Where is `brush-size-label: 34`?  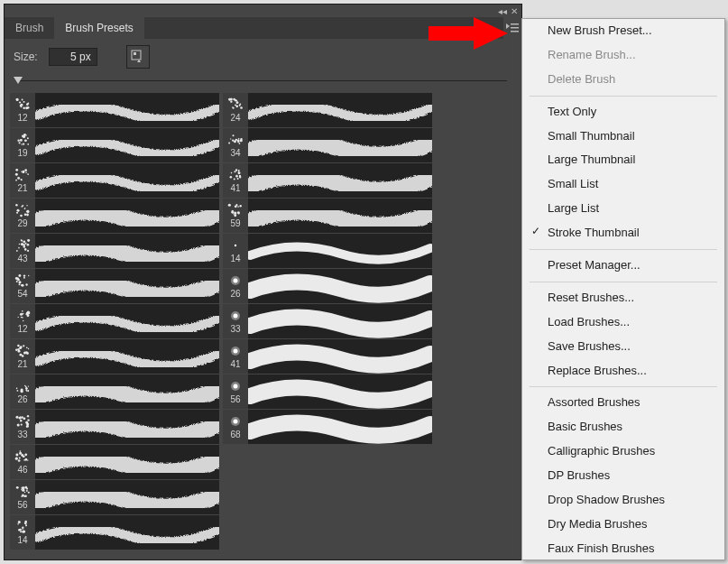 brush-size-label: 34 is located at coordinates (235, 153).